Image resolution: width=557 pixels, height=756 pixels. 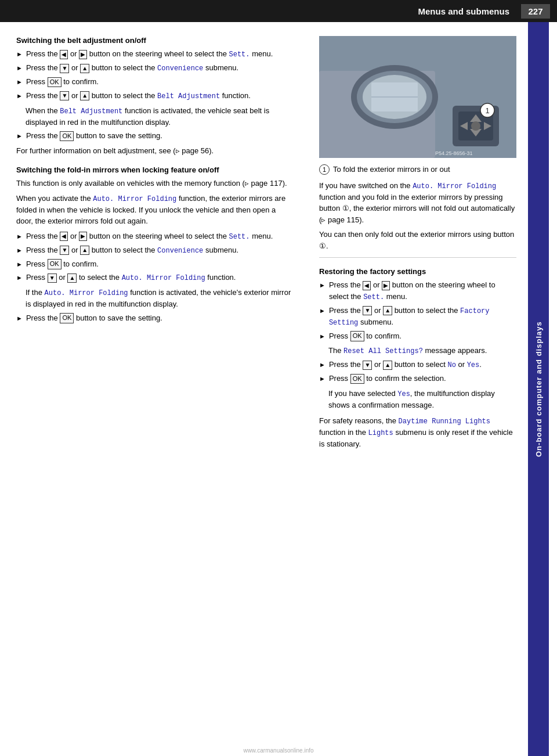 I want to click on list-item: ► Press the ▼ or ▲ button to select No o…, so click(x=418, y=365).